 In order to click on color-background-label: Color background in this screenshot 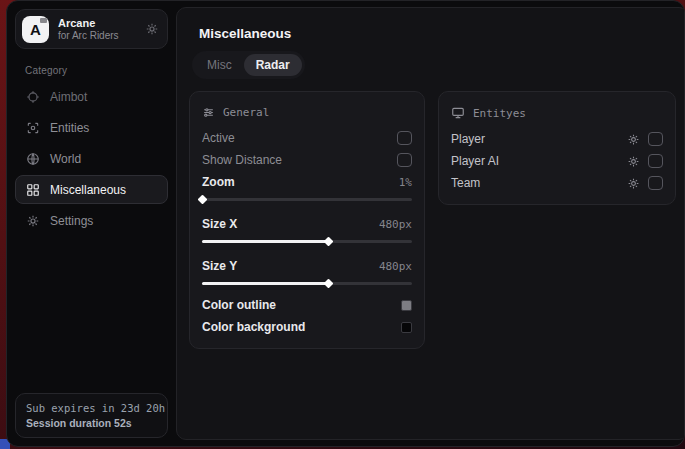, I will do `click(254, 327)`.